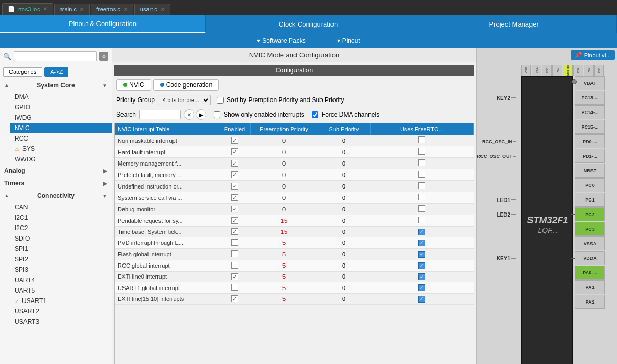  I want to click on pin-boot0: BOOT0, so click(568, 70).